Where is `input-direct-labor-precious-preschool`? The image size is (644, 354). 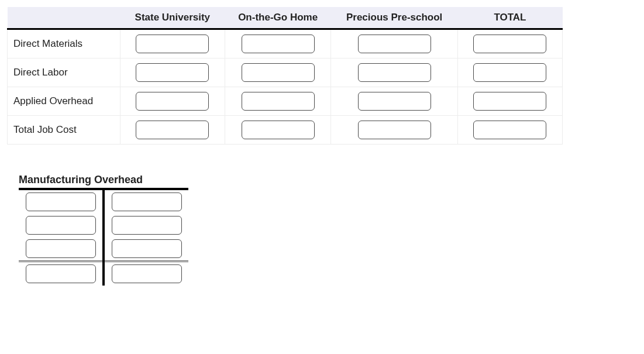
input-direct-labor-precious-preschool is located at coordinates (394, 73).